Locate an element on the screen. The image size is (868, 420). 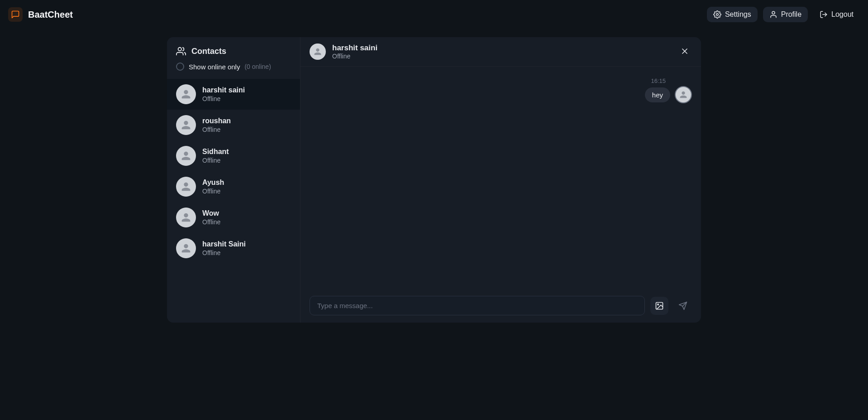
contact-name: harshit saini is located at coordinates (224, 90).